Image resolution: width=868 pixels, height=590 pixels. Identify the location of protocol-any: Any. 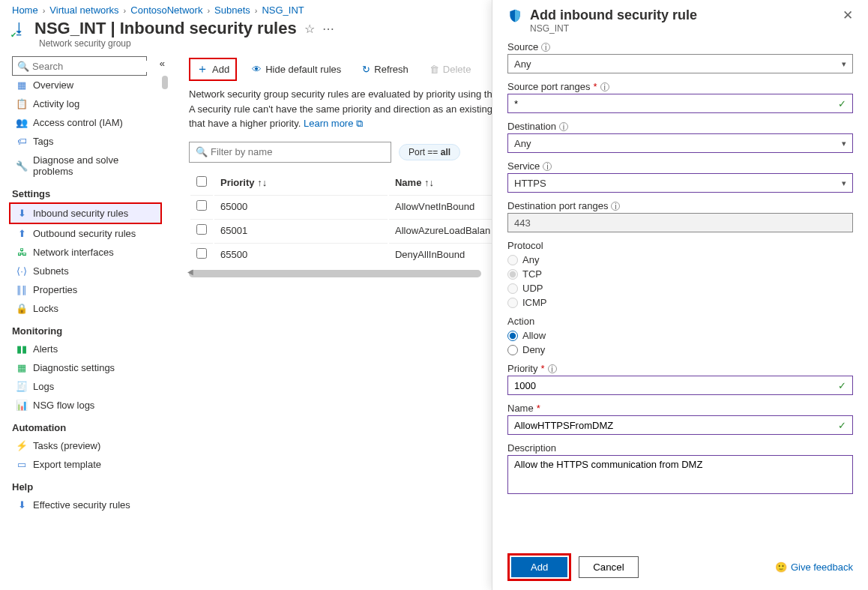
(681, 259).